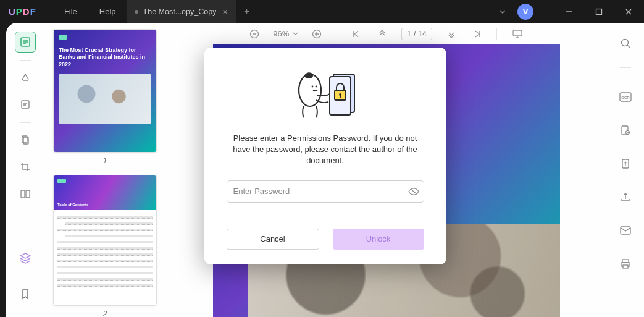  Describe the element at coordinates (27, 11) in the screenshot. I see `logo-d: D` at that location.